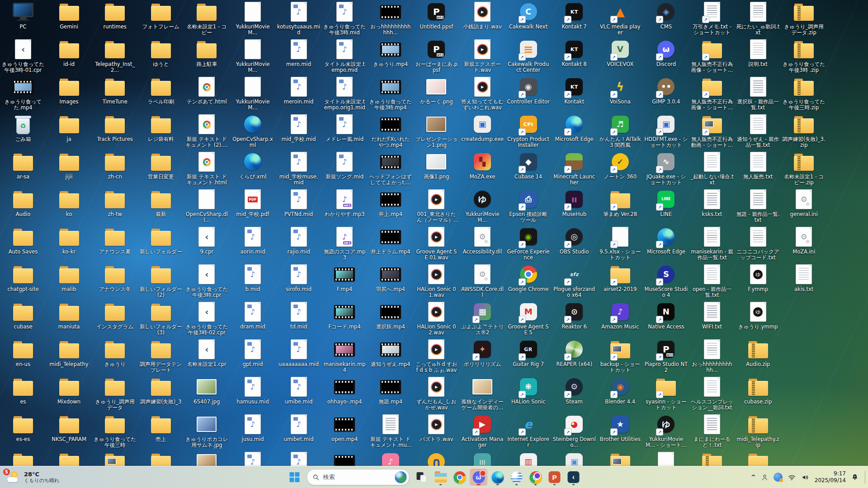  What do you see at coordinates (69, 53) in the screenshot?
I see `desktop-icon: id-id` at bounding box center [69, 53].